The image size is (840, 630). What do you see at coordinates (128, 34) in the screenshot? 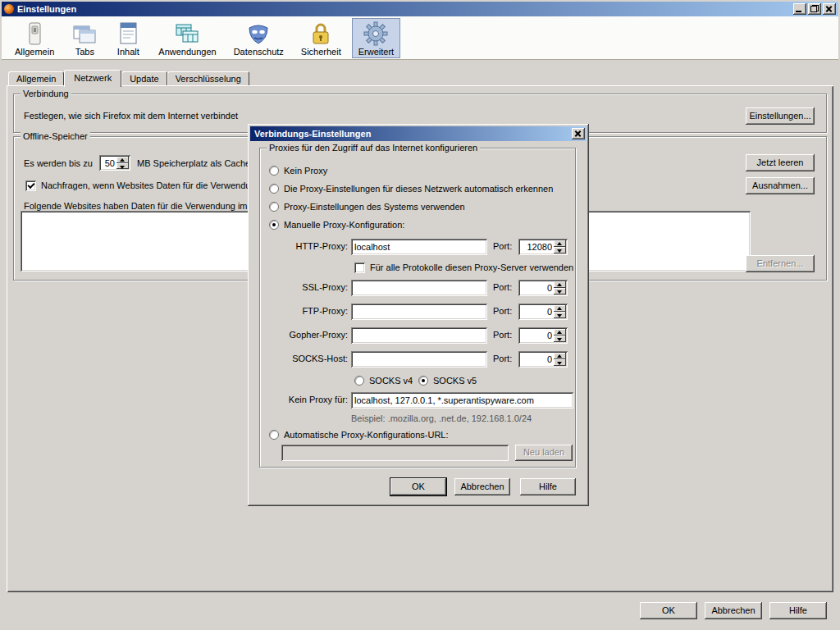
I see `content-icon` at bounding box center [128, 34].